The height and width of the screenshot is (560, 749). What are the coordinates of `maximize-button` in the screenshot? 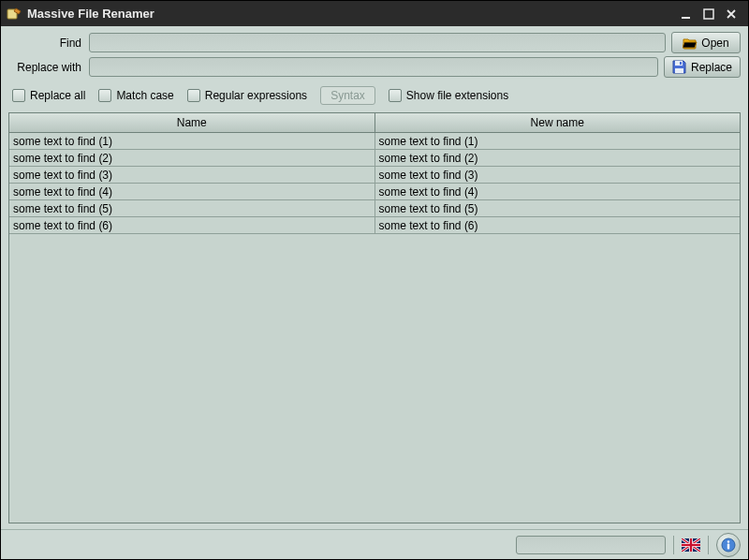 It's located at (709, 14).